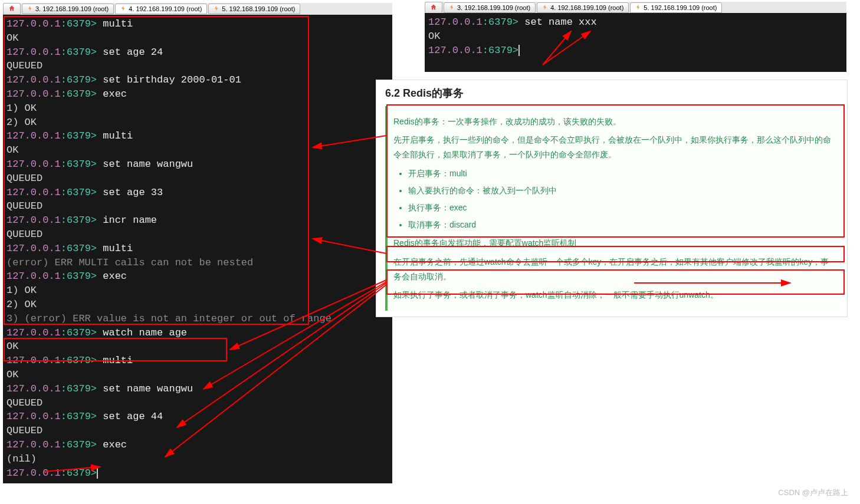 This screenshot has height=504, width=860. What do you see at coordinates (198, 9) in the screenshot?
I see `tab-bar-left: 3. 192.168.199.109 (root)4. 192.168.199.…` at bounding box center [198, 9].